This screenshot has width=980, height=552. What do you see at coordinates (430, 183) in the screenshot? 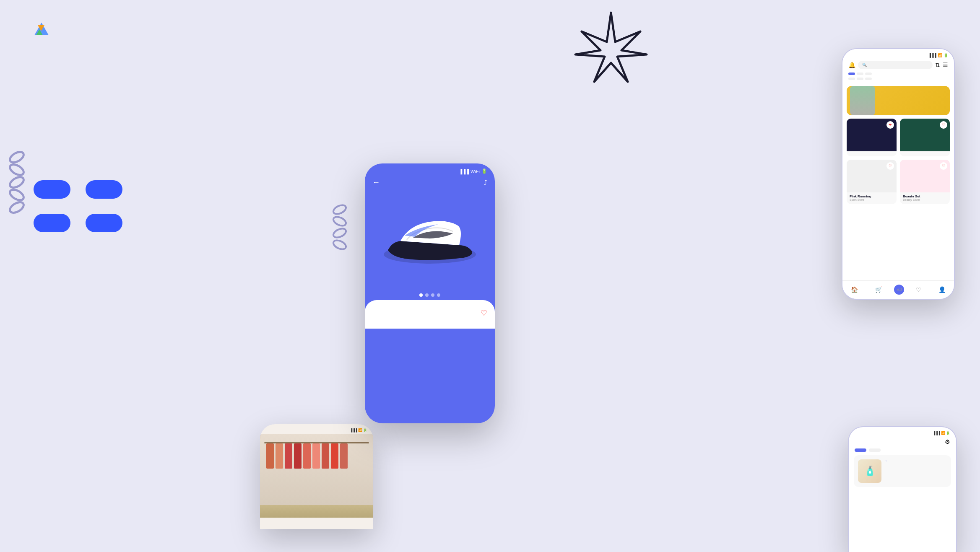
I see `phone-main-nav: ← ⤴` at bounding box center [430, 183].